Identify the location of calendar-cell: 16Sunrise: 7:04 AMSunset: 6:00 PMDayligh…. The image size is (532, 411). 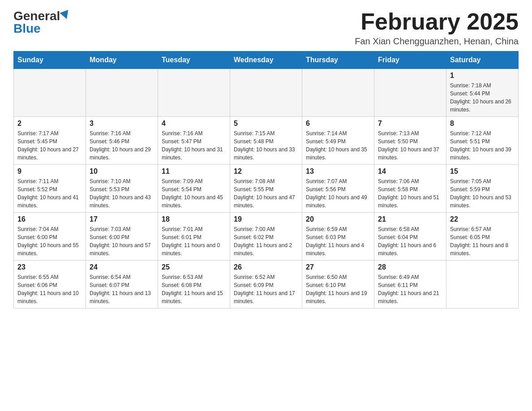
(50, 236).